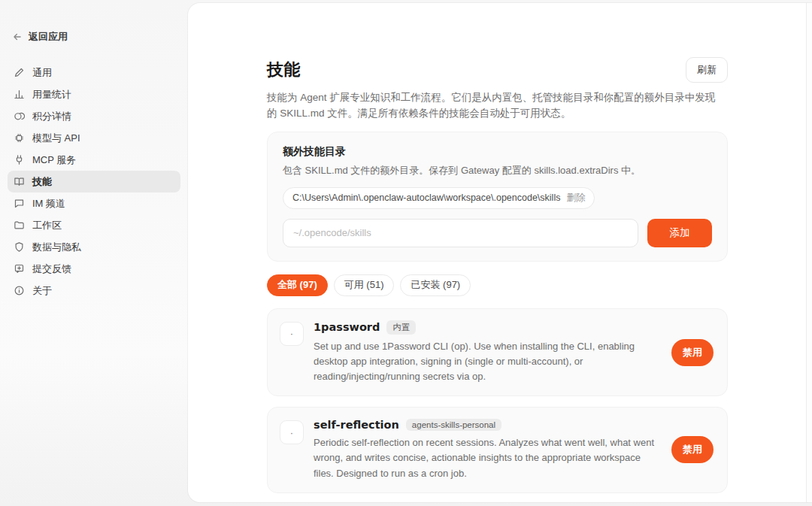 This screenshot has height=506, width=812. What do you see at coordinates (94, 182) in the screenshot?
I see `sidebar-item-skills: 技能` at bounding box center [94, 182].